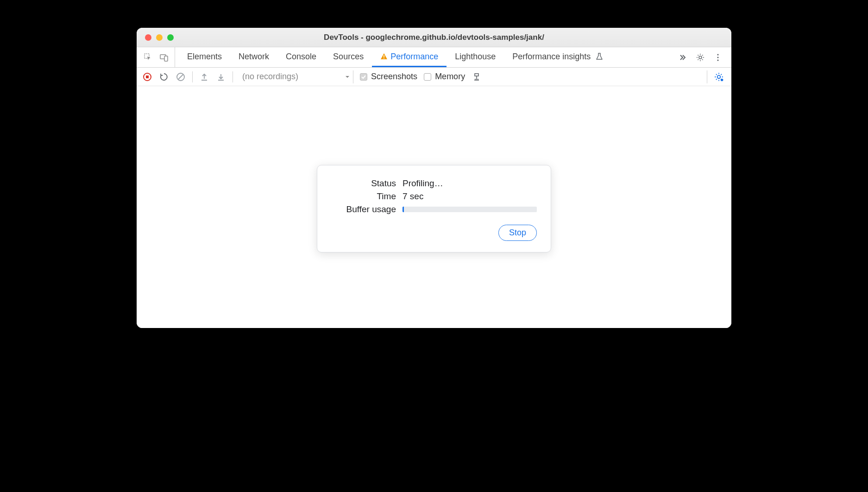 The width and height of the screenshot is (868, 492). I want to click on stop-button: Stop, so click(518, 233).